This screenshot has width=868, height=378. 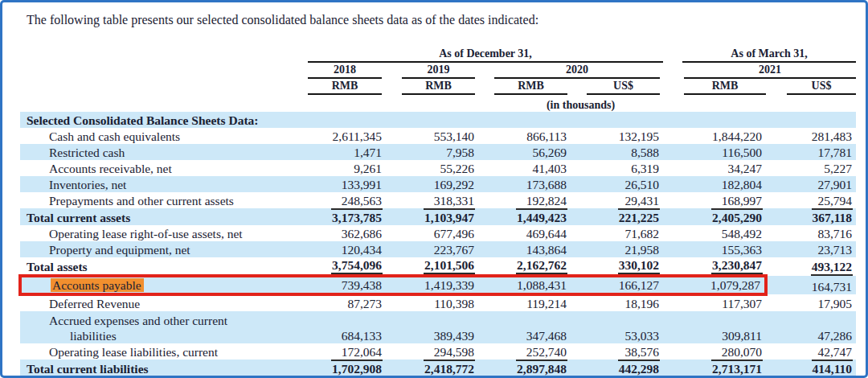 What do you see at coordinates (346, 267) in the screenshot?
I see `cell-value: 3,754,096` at bounding box center [346, 267].